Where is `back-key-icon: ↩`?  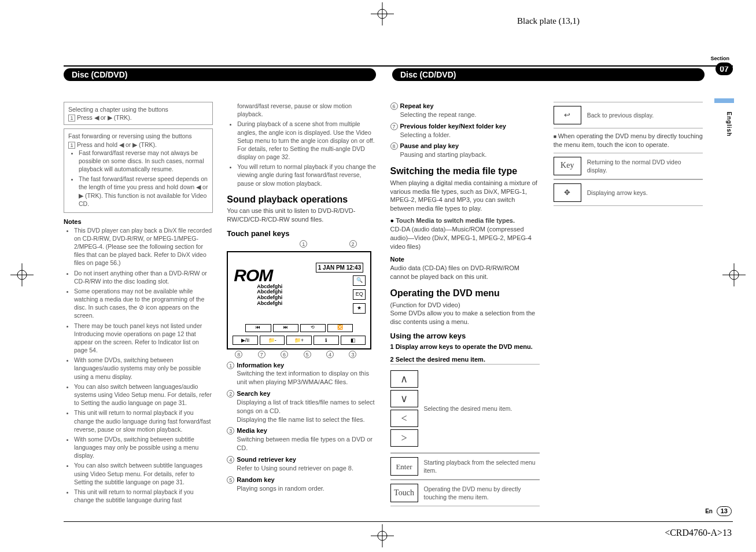 back-key-icon: ↩ is located at coordinates (567, 115).